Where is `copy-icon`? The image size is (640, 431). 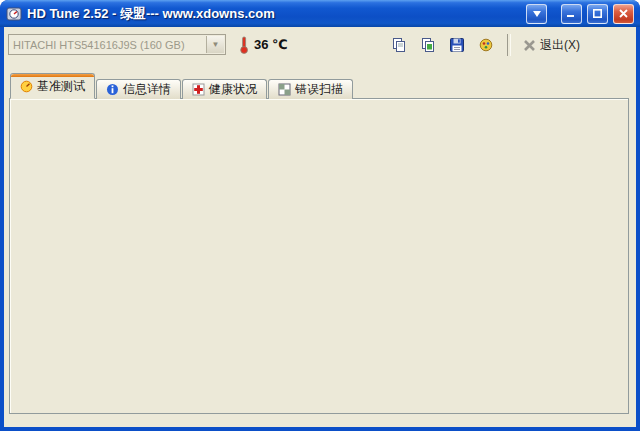
copy-icon is located at coordinates (399, 45).